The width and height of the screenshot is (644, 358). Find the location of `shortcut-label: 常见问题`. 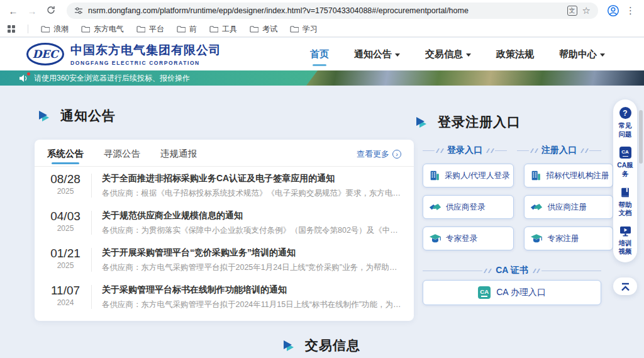

shortcut-label: 常见问题 is located at coordinates (625, 130).